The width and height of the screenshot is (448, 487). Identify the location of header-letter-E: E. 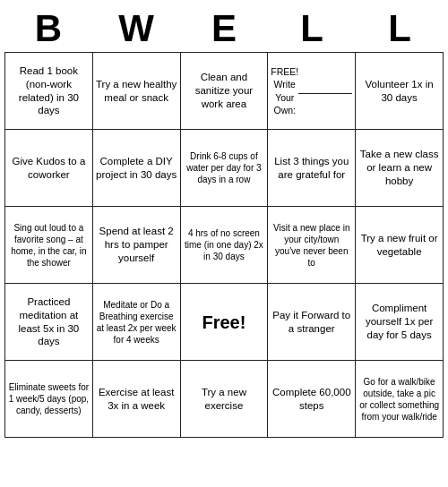
(224, 29).